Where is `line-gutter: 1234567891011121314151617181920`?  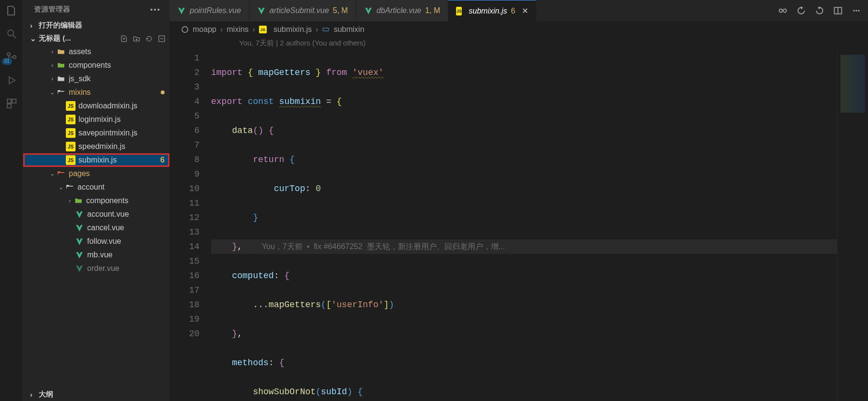 line-gutter: 1234567891011121314151617181920 is located at coordinates (190, 226).